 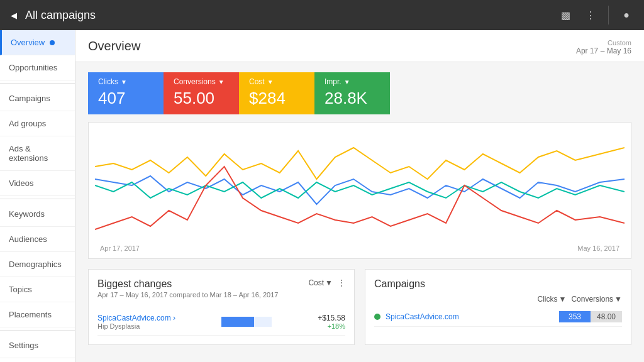 I want to click on overview-header: Overview Custom Apr 17 – May 16, so click(x=360, y=47).